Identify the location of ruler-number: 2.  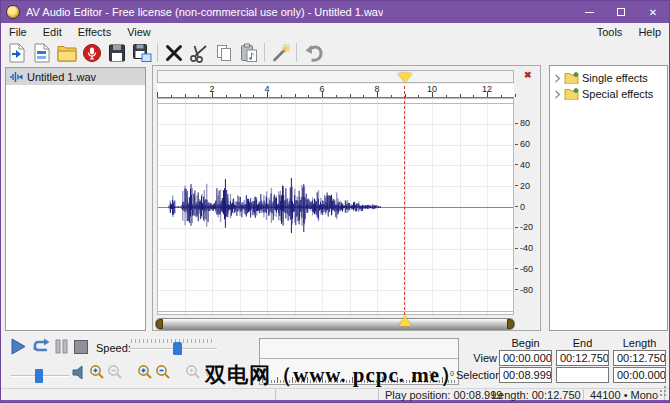
(212, 89).